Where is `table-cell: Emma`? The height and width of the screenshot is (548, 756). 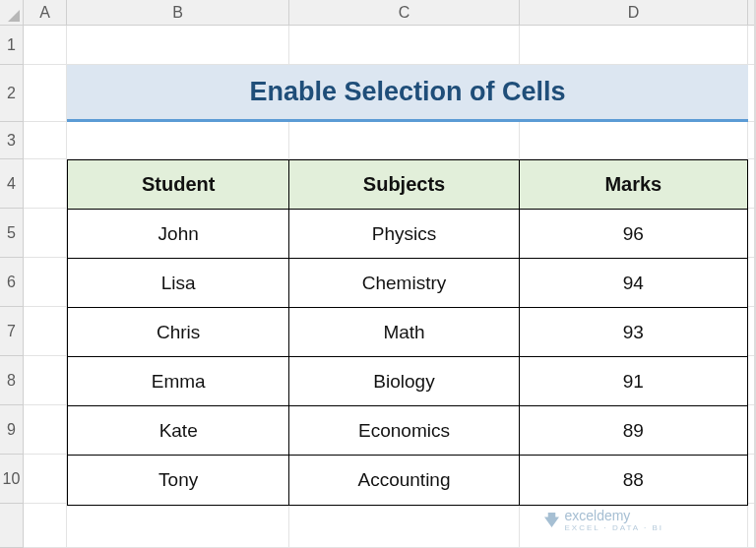
table-cell: Emma is located at coordinates (179, 382).